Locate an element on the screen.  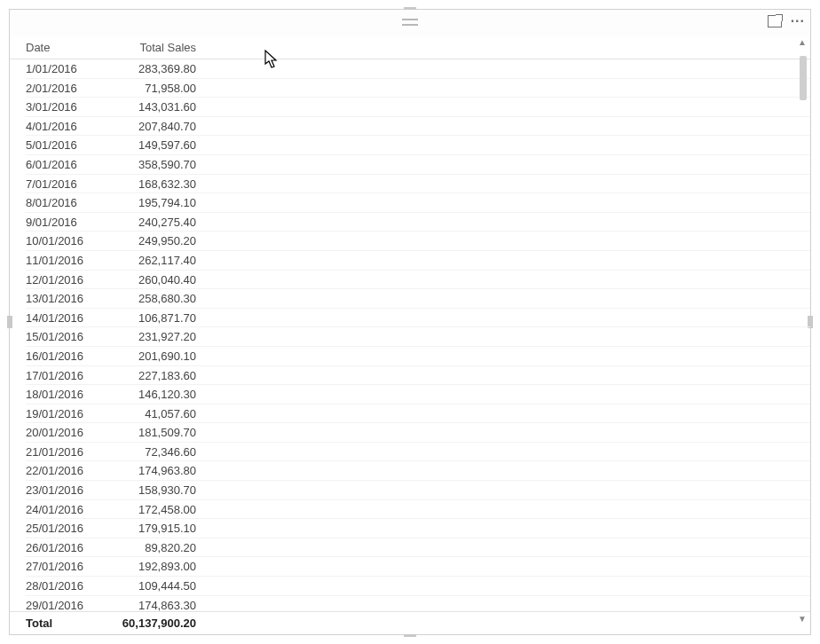
table-row: 12/01/2016260,040.40 is located at coordinates (418, 280).